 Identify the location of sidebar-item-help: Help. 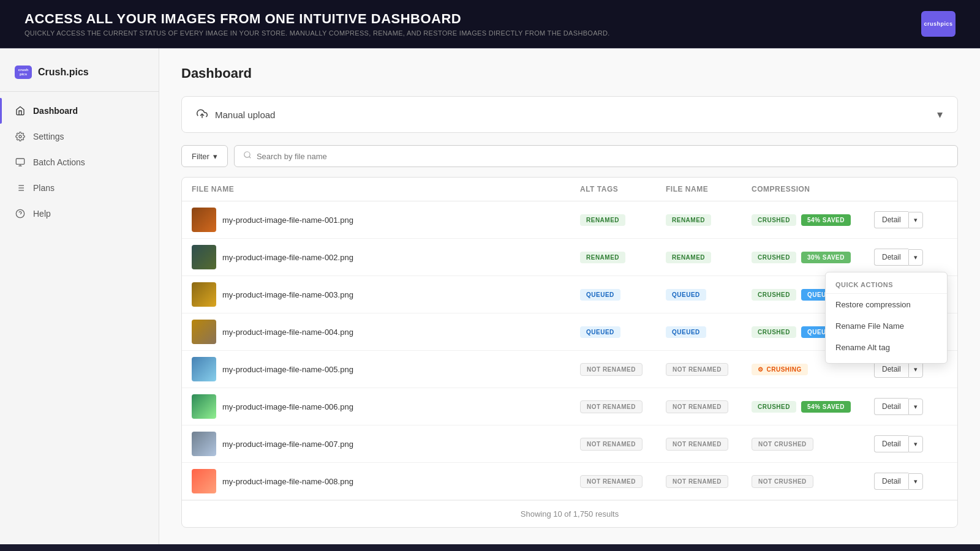
(80, 214).